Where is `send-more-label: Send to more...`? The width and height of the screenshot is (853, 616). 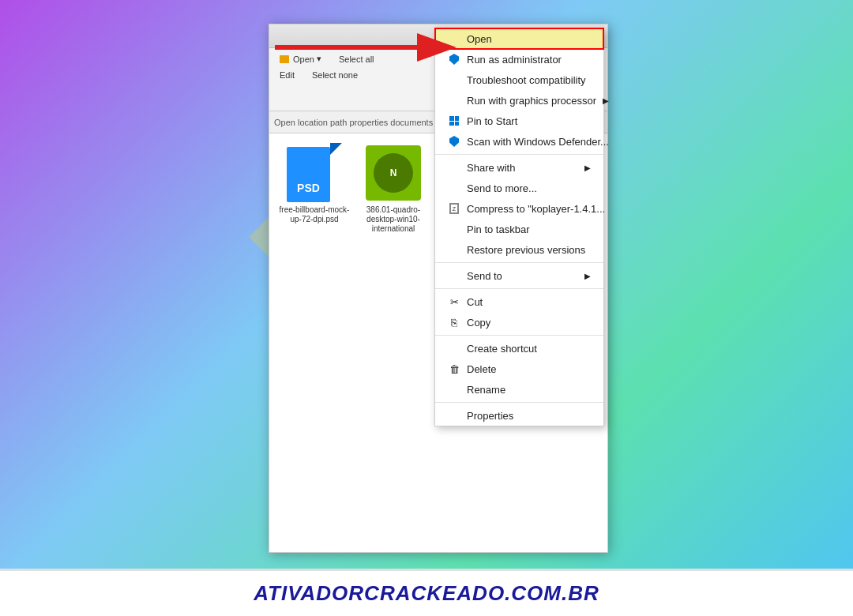 send-more-label: Send to more... is located at coordinates (502, 188).